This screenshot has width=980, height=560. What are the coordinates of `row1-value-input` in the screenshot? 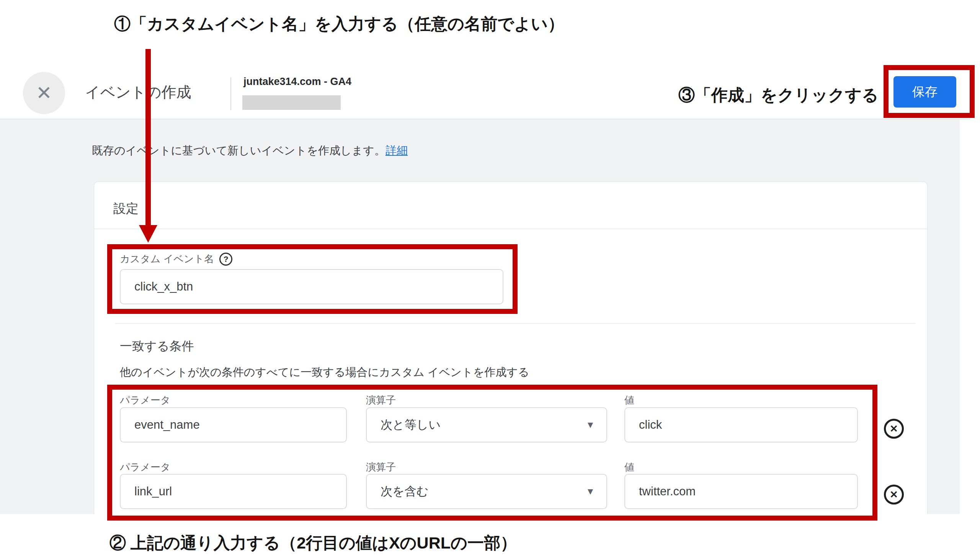 It's located at (741, 425).